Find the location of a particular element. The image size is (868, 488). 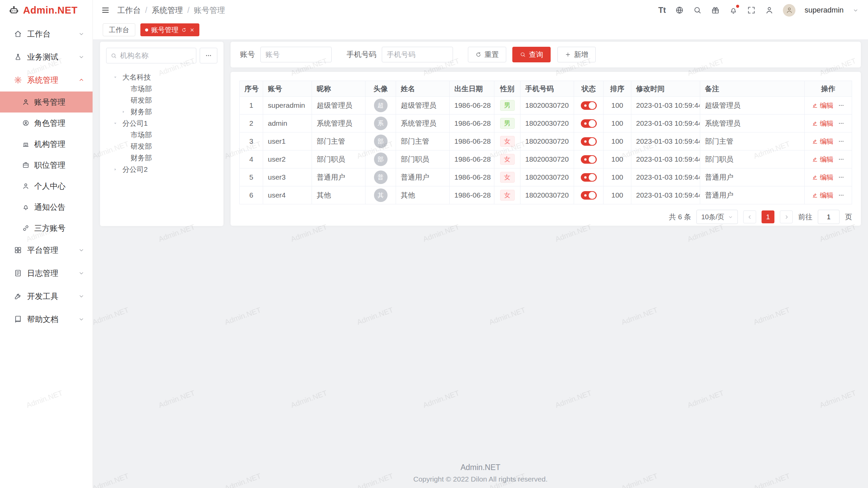

cell-time: 2023-01-03 10:59:44 is located at coordinates (666, 142).